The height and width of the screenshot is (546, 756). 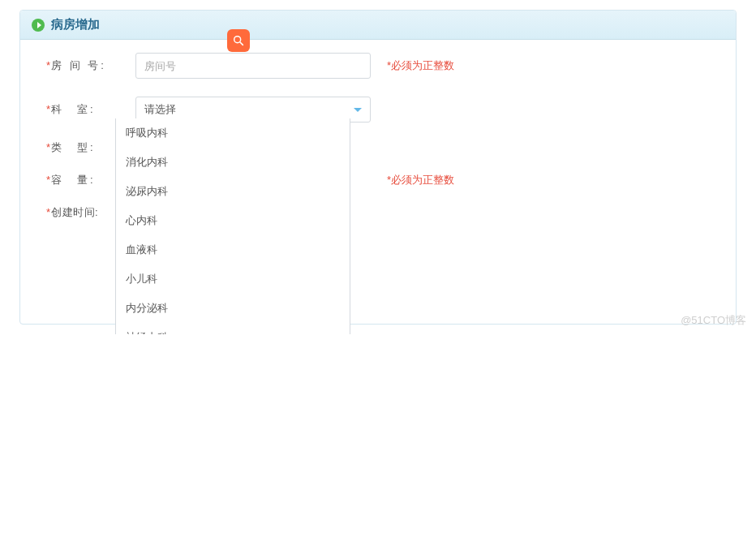 I want to click on dropdown-item: 消化内科, so click(x=233, y=162).